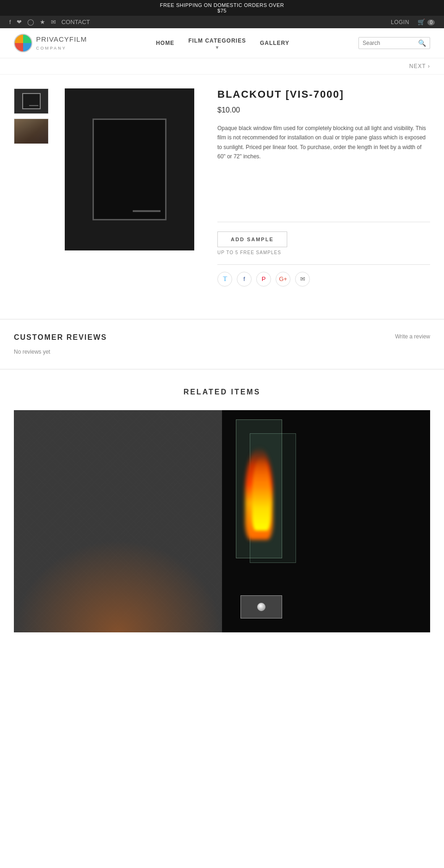 The height and width of the screenshot is (868, 444). What do you see at coordinates (31, 22) in the screenshot?
I see `instagram-social-icon: ◯` at bounding box center [31, 22].